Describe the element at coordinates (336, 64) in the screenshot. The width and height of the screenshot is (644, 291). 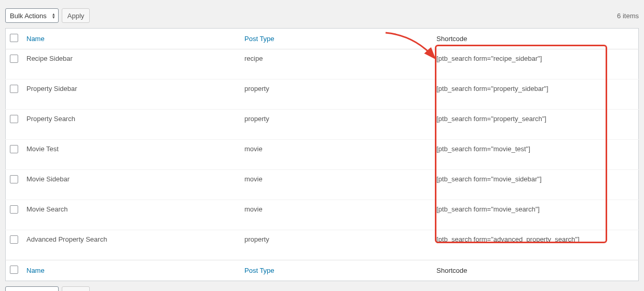
I see `row-post-type: recipe` at that location.